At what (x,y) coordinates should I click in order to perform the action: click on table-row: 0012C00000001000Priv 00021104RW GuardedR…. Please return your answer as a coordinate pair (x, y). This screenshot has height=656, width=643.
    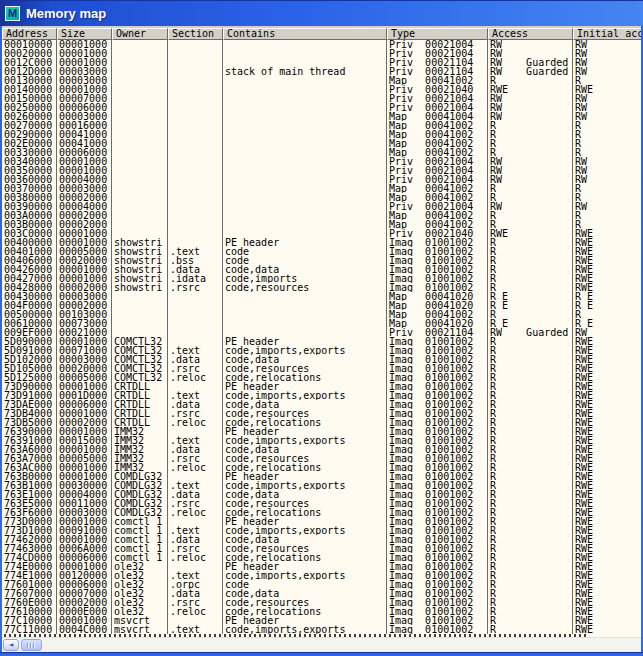
    Looking at the image, I should click on (322, 62).